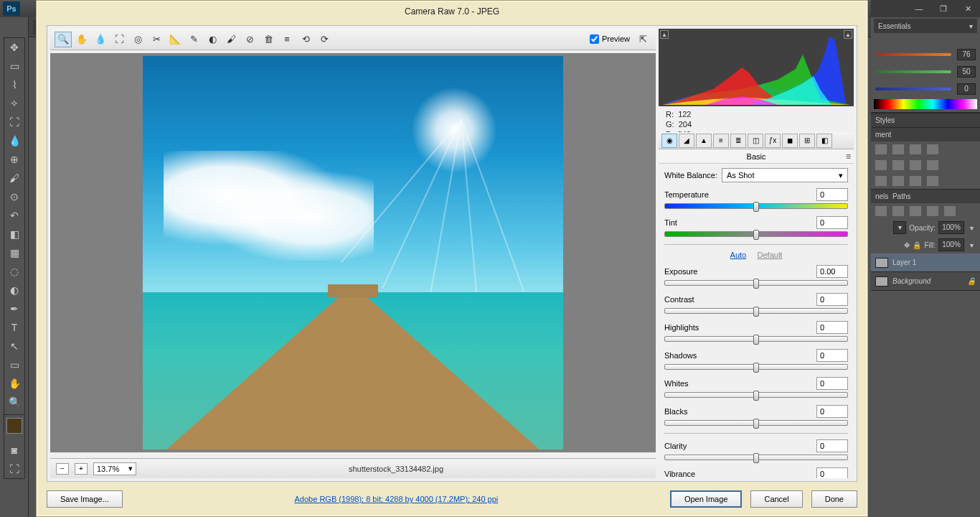  Describe the element at coordinates (971, 246) in the screenshot. I see `fill-dropdown: ▾` at that location.